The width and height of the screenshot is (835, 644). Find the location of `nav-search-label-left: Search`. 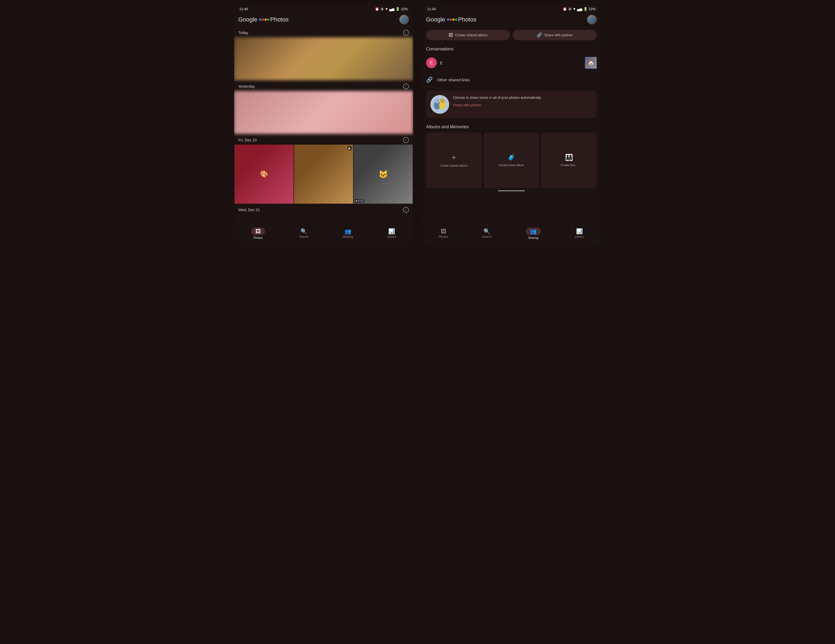

nav-search-label-left: Search is located at coordinates (304, 237).